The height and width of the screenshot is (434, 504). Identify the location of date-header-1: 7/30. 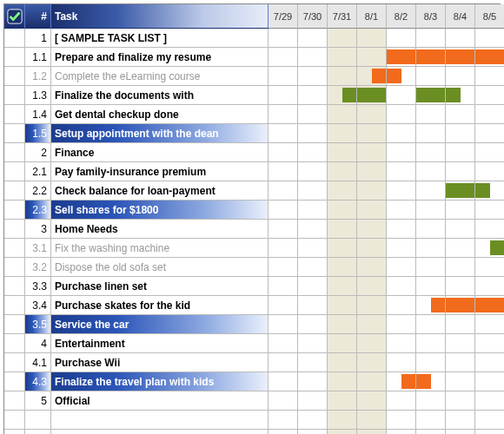
(313, 16).